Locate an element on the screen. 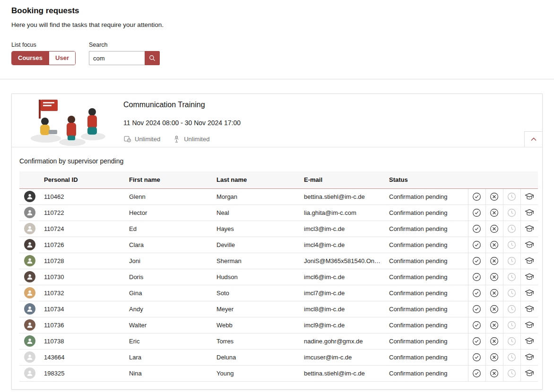 This screenshot has width=554, height=392. page-title: Booking requests is located at coordinates (277, 11).